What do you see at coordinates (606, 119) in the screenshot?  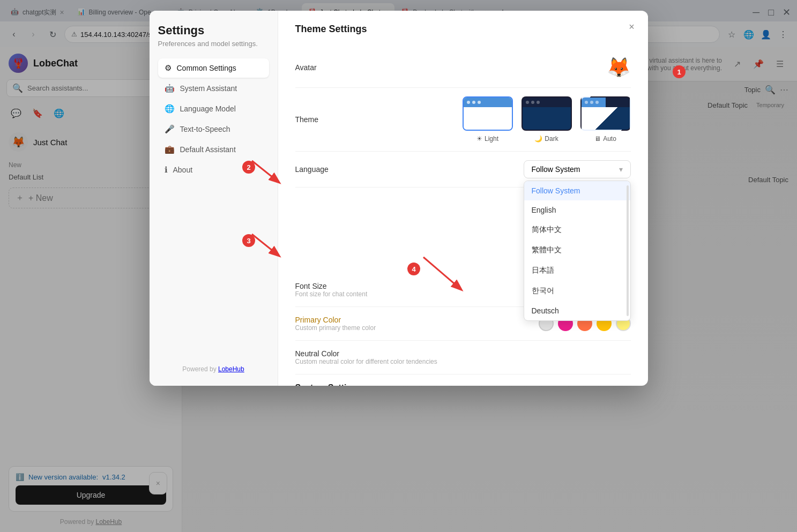 I see `theme-option-auto: 🖥 Auto` at bounding box center [606, 119].